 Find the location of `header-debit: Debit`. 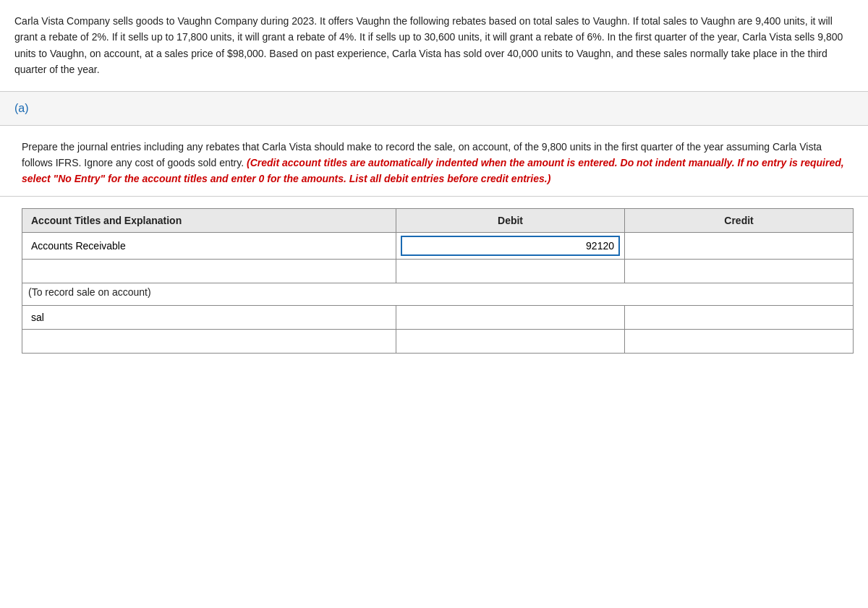

header-debit: Debit is located at coordinates (511, 220).